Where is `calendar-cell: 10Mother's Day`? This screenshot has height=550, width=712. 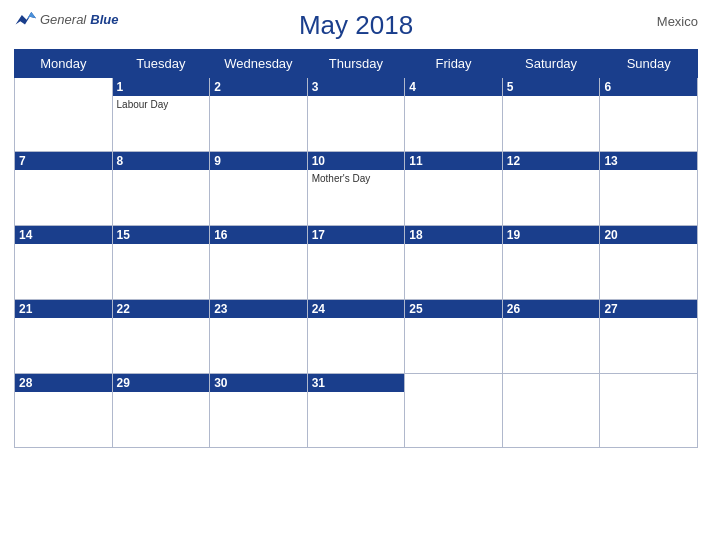 calendar-cell: 10Mother's Day is located at coordinates (356, 189).